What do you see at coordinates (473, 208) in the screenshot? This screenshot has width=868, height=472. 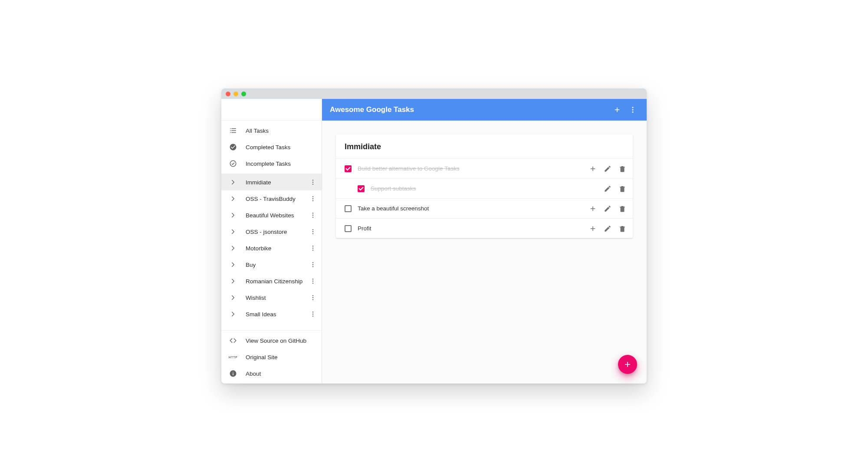 I see `task-label: Take a beautiful screenshot` at bounding box center [473, 208].